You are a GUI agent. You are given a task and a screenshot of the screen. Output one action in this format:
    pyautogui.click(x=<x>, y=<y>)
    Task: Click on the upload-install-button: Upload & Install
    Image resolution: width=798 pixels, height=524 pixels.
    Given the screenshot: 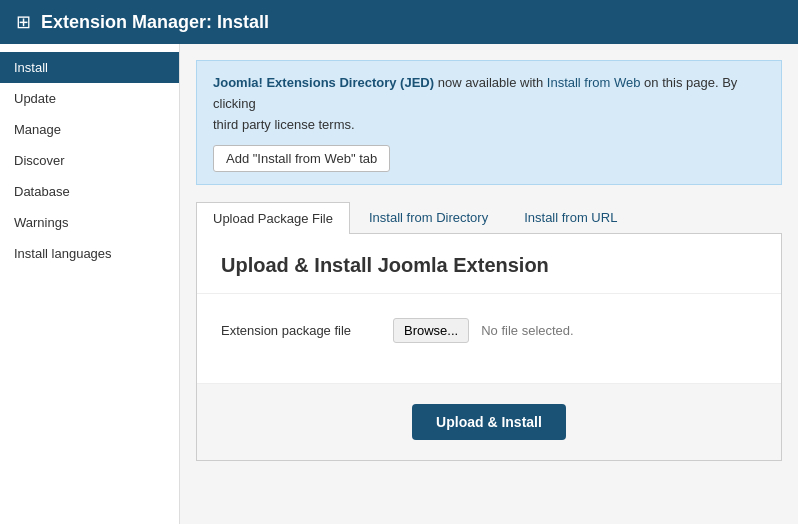 What is the action you would take?
    pyautogui.click(x=489, y=422)
    